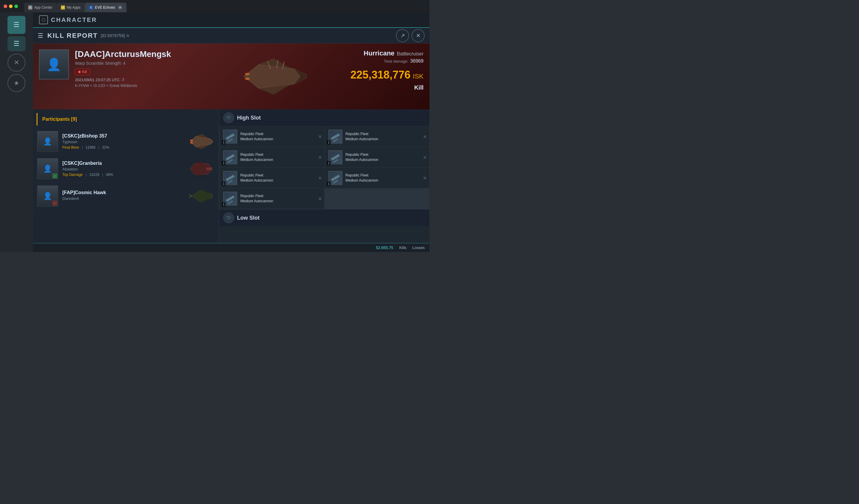 This screenshot has height=504, width=859. What do you see at coordinates (54, 64) in the screenshot?
I see `pilot-avatar: 👤` at bounding box center [54, 64].